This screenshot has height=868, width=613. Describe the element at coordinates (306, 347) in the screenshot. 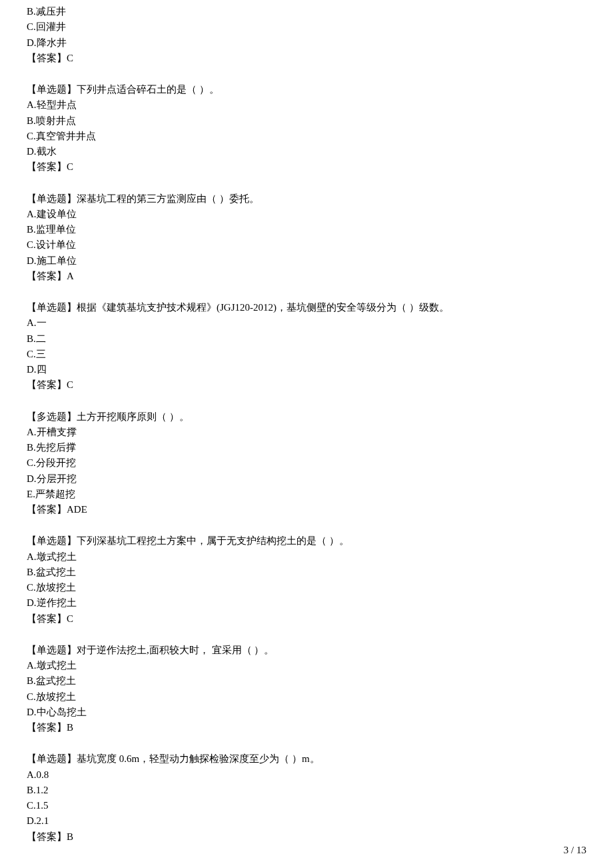

I see `question-block: 【单选题】根据《建筑基坑支护技术规程》(JGJ120-2012)，基坑侧壁的安全…` at that location.